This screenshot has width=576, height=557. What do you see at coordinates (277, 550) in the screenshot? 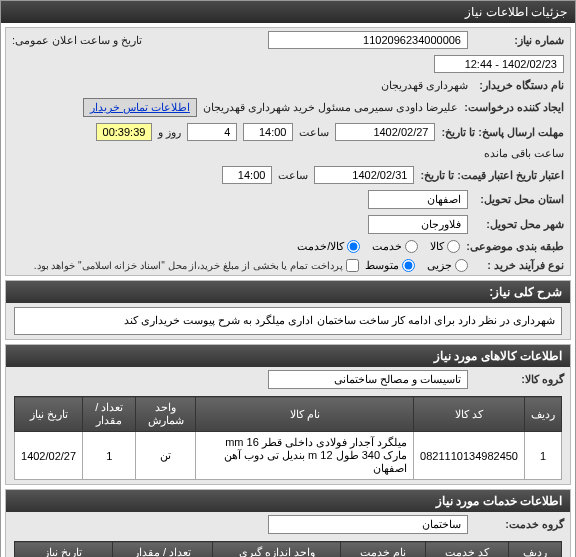
I see `services-th-unit: واحد اندازه گیری` at bounding box center [277, 550].